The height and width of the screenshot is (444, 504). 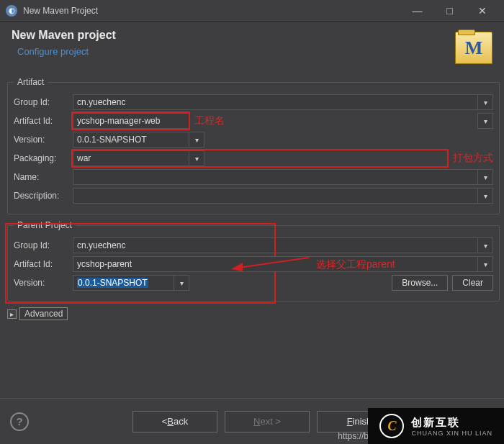 I want to click on advanced-label: Advanced, so click(x=43, y=314).